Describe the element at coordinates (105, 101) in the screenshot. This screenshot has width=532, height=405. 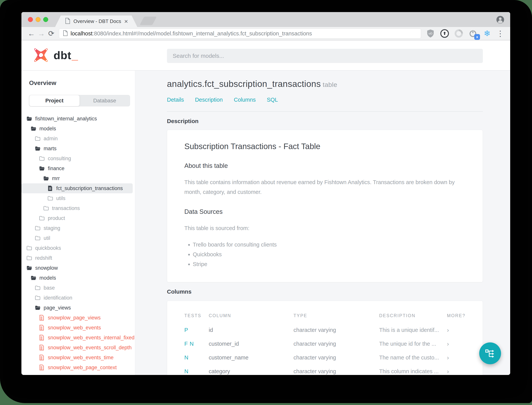
I see `tab-database: Database` at that location.